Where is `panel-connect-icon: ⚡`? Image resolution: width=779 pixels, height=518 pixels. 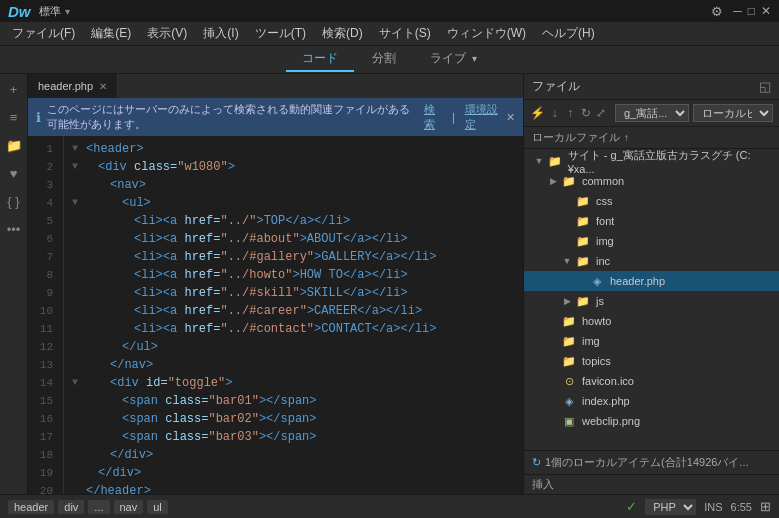
panel-connect-icon: ⚡ is located at coordinates (538, 113).